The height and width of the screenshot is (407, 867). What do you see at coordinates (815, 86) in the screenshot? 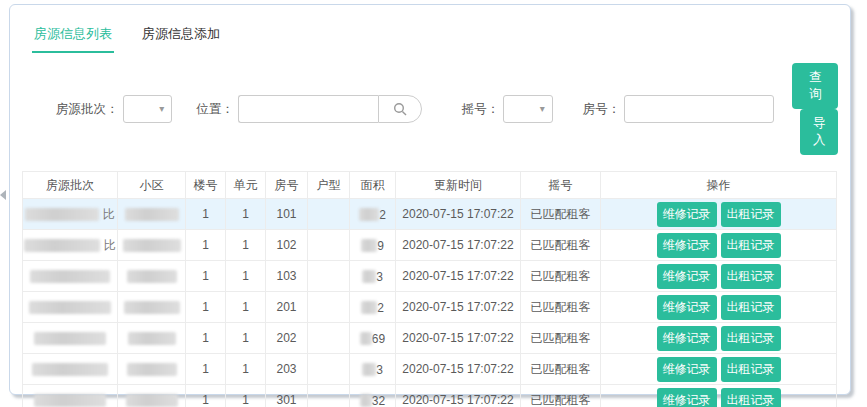
I see `search-button: 查询` at bounding box center [815, 86].